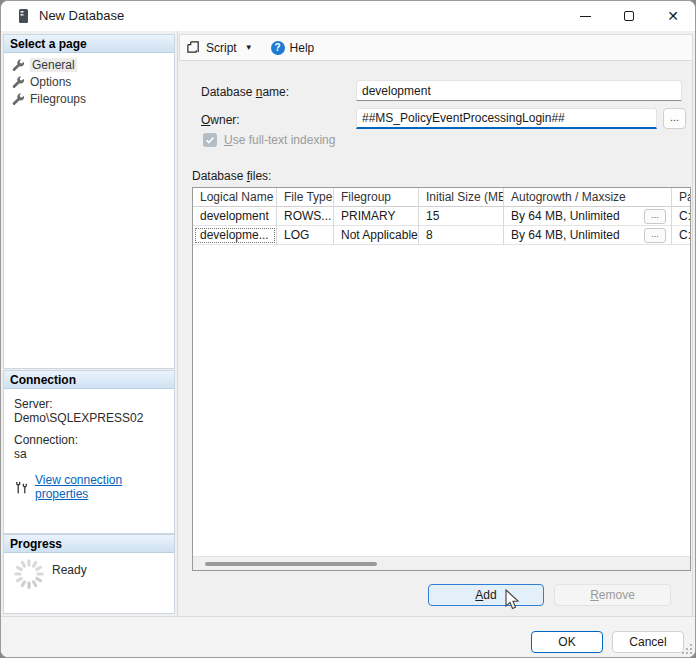  Describe the element at coordinates (93, 82) in the screenshot. I see `sidebar-item-options: Options` at that location.